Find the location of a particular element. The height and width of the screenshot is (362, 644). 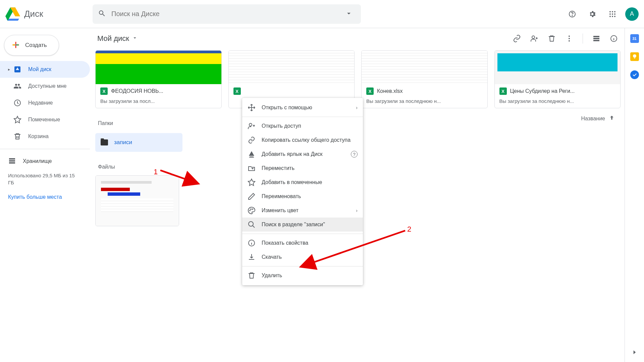

drive-shortcut-icon is located at coordinates (252, 154).